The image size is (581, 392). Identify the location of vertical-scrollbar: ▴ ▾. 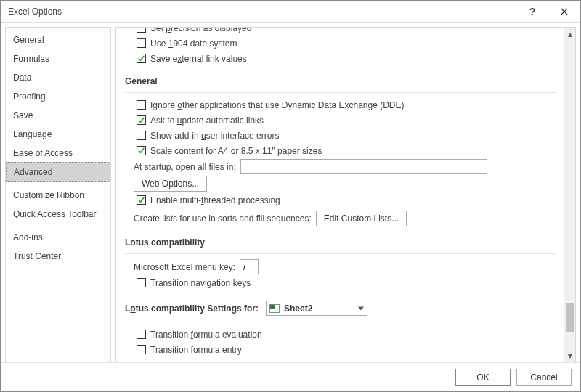
(569, 195).